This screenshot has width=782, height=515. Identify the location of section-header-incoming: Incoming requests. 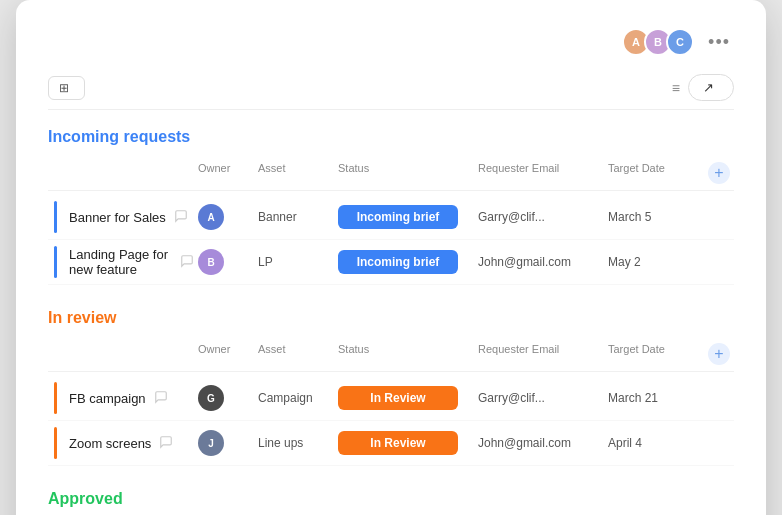
(391, 137).